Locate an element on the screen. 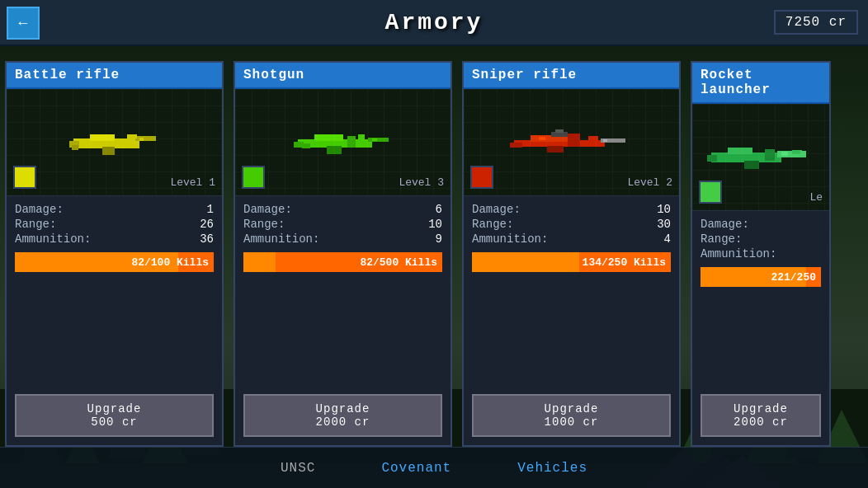 This screenshot has width=868, height=488. weapon-image-shotgun is located at coordinates (343, 143).